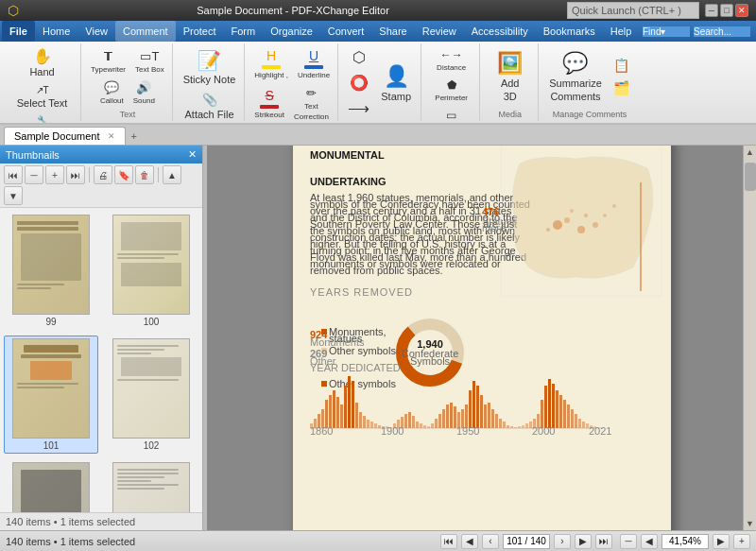 Image resolution: width=756 pixels, height=551 pixels. What do you see at coordinates (622, 88) in the screenshot?
I see `comment-opt2-btn: 🗂️` at bounding box center [622, 88].